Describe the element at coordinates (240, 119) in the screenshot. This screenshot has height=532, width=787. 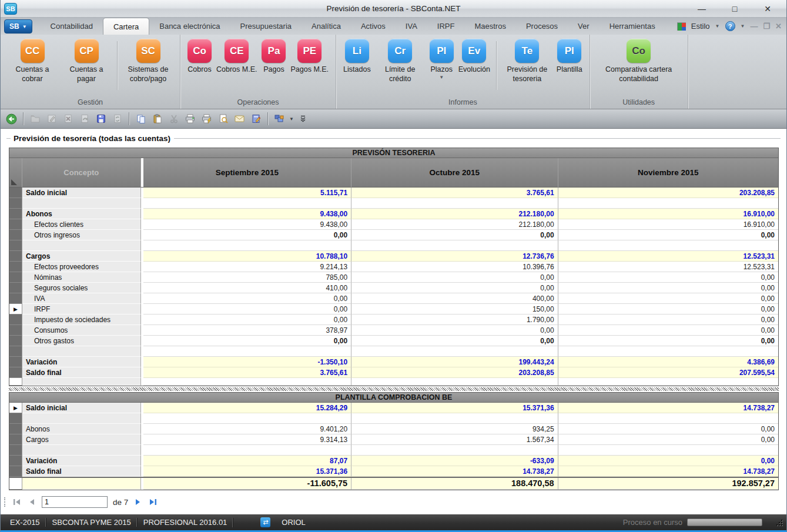
I see `email-icon` at that location.